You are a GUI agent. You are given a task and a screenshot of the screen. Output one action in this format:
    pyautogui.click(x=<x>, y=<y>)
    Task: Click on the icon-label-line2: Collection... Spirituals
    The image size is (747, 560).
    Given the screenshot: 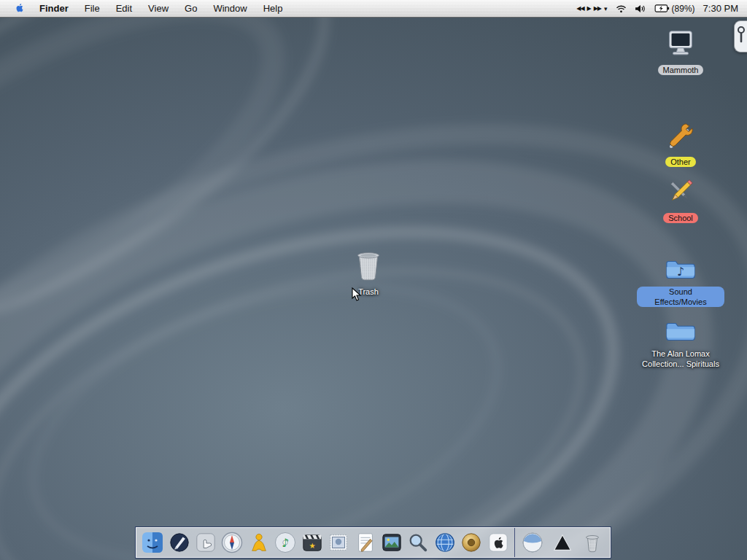 What is the action you would take?
    pyautogui.click(x=681, y=364)
    